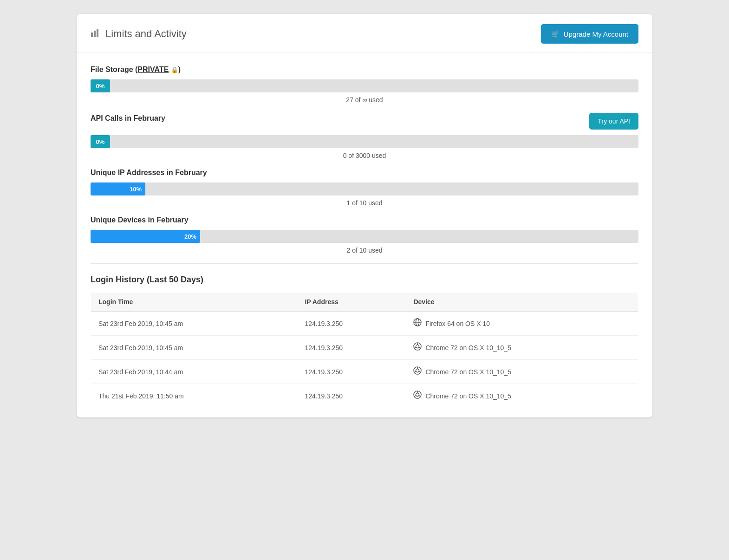 The height and width of the screenshot is (560, 729). What do you see at coordinates (153, 70) in the screenshot?
I see `private-badge: PRIVATE` at bounding box center [153, 70].